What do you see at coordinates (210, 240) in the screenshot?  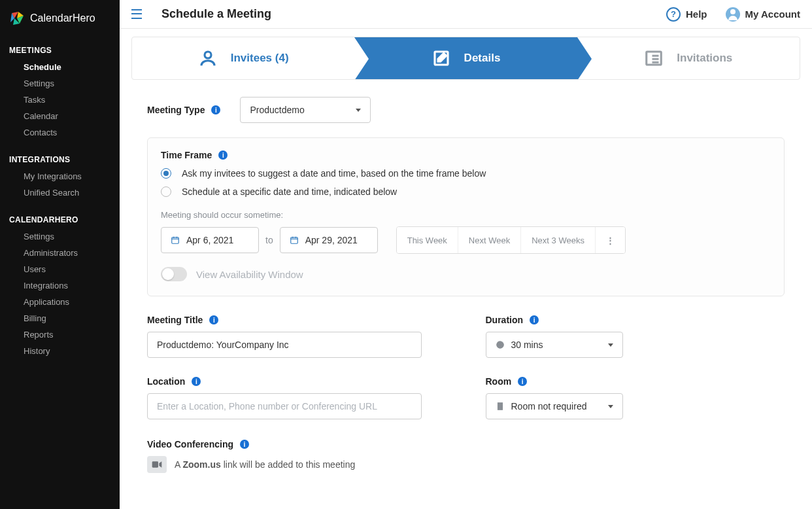 I see `date-from-value: Apr 6, 2021` at bounding box center [210, 240].